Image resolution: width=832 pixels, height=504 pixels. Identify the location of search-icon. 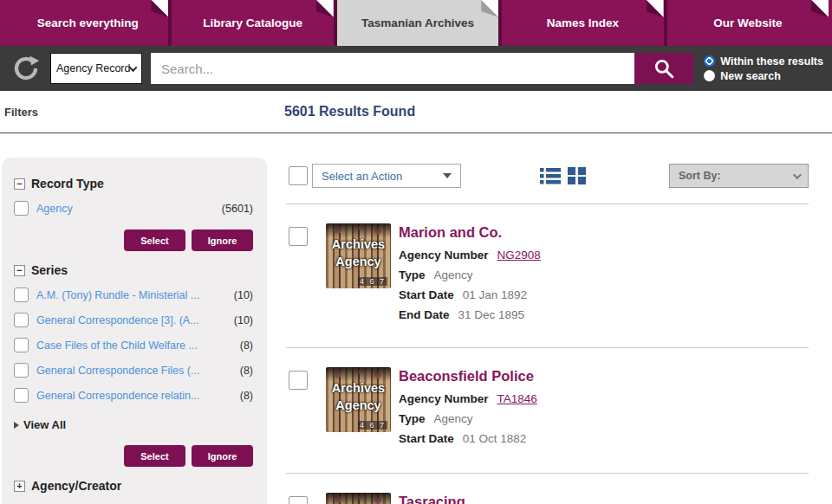
(664, 68).